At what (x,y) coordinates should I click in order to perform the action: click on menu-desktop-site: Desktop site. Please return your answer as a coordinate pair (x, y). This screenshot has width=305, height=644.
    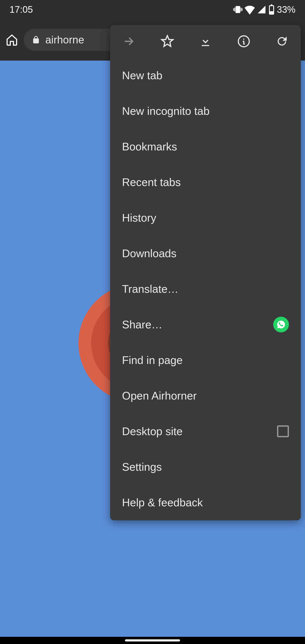
    Looking at the image, I should click on (206, 431).